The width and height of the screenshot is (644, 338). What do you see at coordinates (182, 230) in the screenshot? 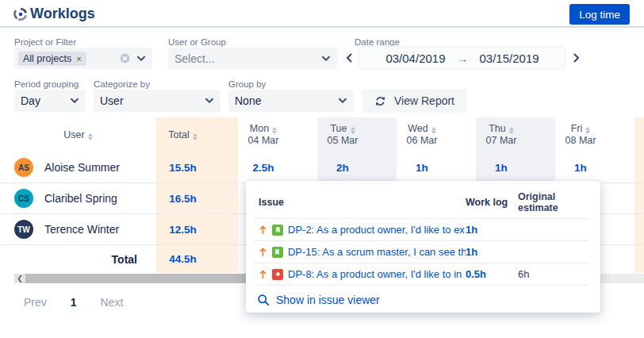
I see `total-hours-cell: 12.5h` at bounding box center [182, 230].